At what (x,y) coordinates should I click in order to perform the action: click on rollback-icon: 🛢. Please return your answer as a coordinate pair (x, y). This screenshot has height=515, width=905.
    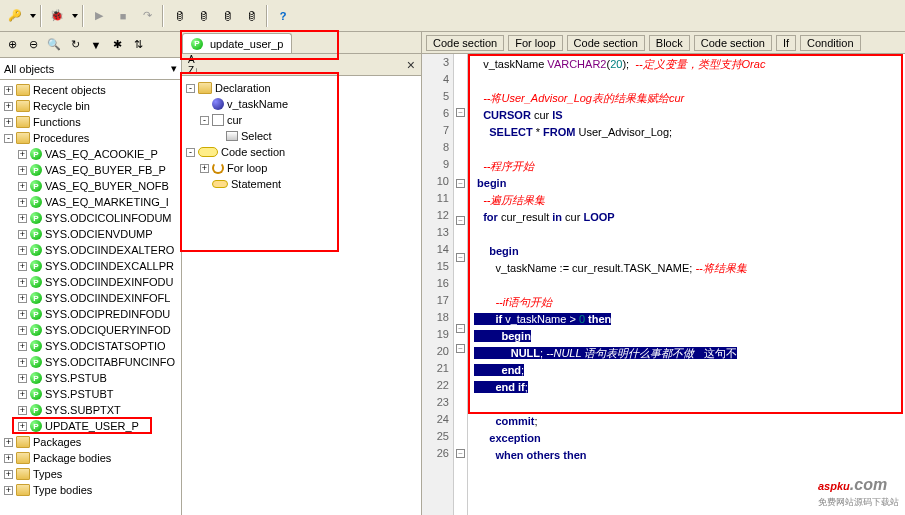
    Looking at the image, I should click on (251, 16).